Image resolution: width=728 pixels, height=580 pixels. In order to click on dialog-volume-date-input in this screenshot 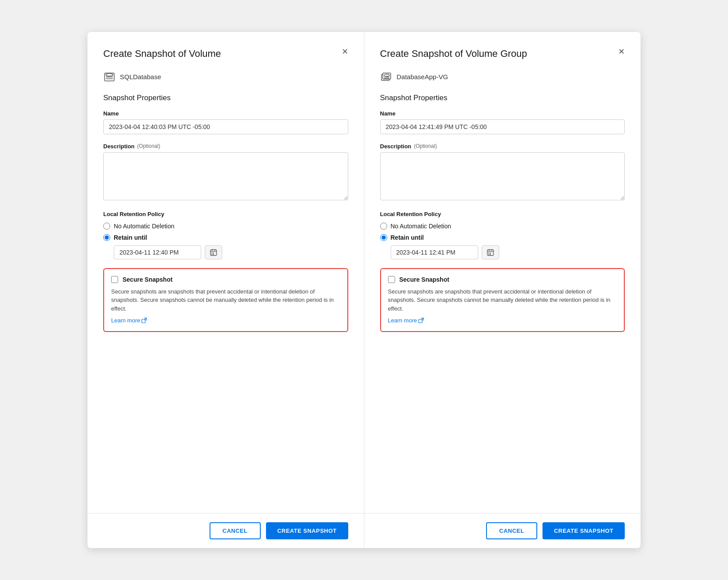, I will do `click(158, 252)`.